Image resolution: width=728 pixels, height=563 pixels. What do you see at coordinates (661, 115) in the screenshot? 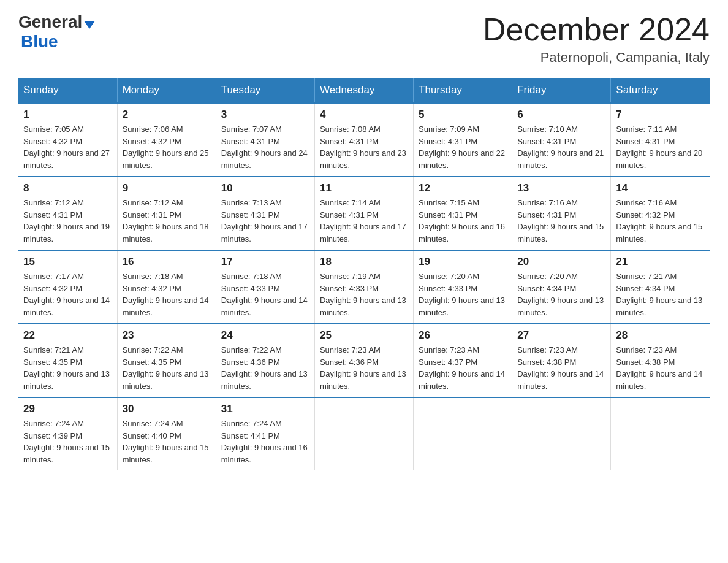
I see `day-number: 7` at bounding box center [661, 115].